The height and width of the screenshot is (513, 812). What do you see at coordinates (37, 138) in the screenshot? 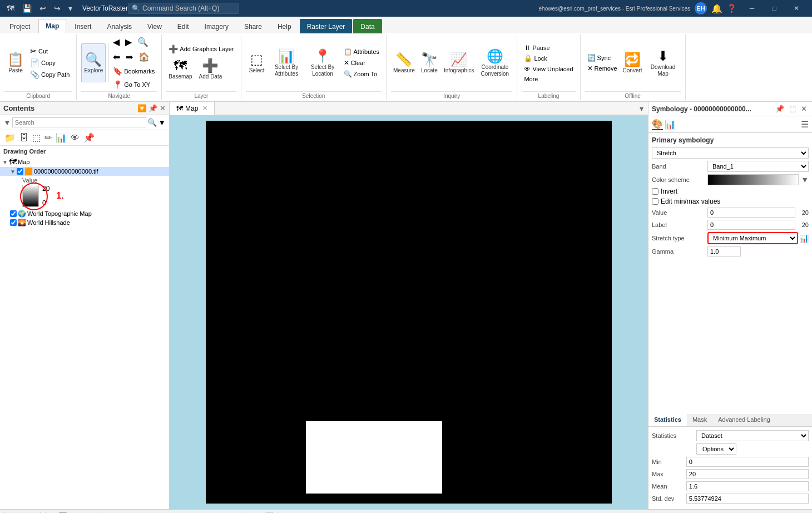
I see `selection-icon: ⬚` at bounding box center [37, 138].